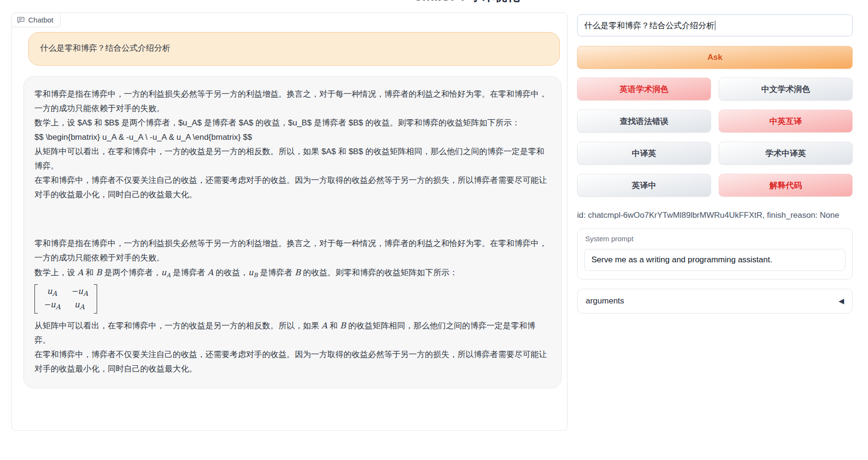 Image resolution: width=868 pixels, height=460 pixels. I want to click on rendered-paragraph-3: 从矩阵中可以看出，在零和博弈中，一方的收益是另一方的相反数。所以，如果 A 和 …, so click(292, 333).